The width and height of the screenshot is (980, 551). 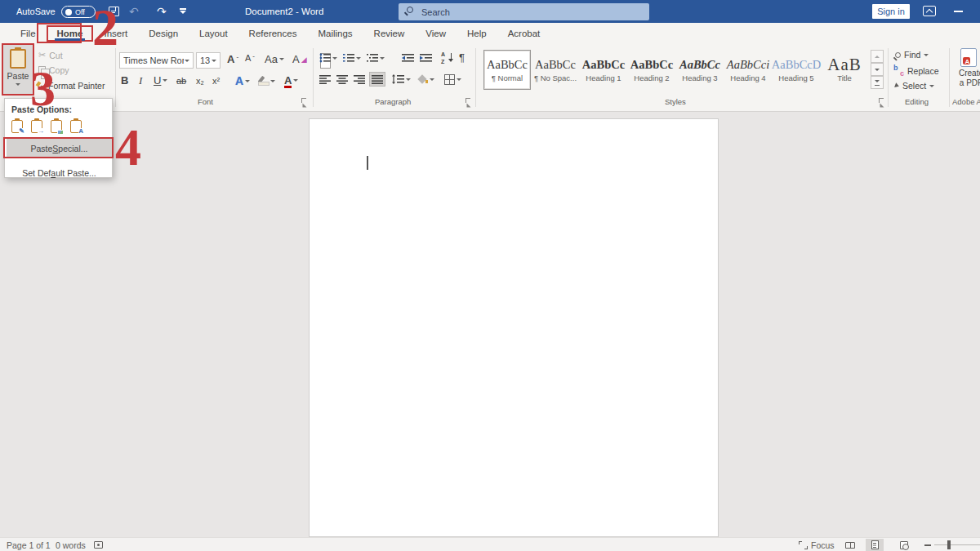 I want to click on style-name: ¶ Normal, so click(x=507, y=78).